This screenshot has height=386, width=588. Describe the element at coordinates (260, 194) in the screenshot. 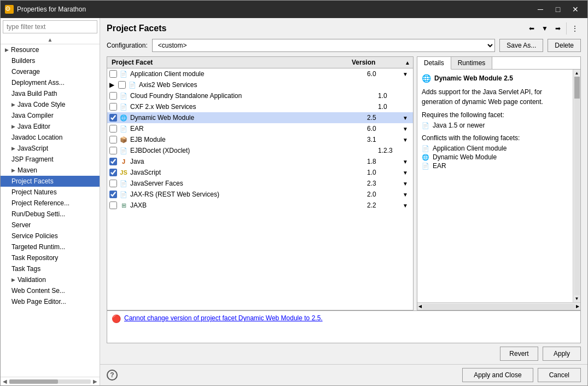

I see `facet-row-jaxrs: 📄 JAX-RS (REST Web Services) 2.0 ▼` at that location.